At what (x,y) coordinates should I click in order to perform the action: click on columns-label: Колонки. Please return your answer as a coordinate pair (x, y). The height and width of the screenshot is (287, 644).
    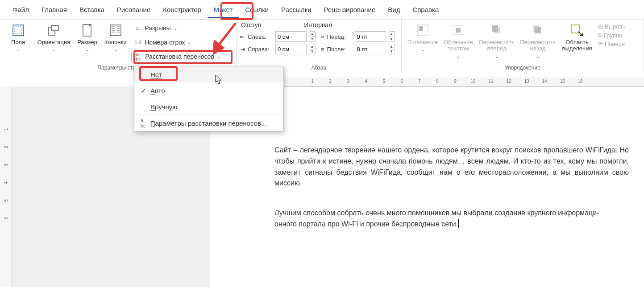
    Looking at the image, I should click on (116, 42).